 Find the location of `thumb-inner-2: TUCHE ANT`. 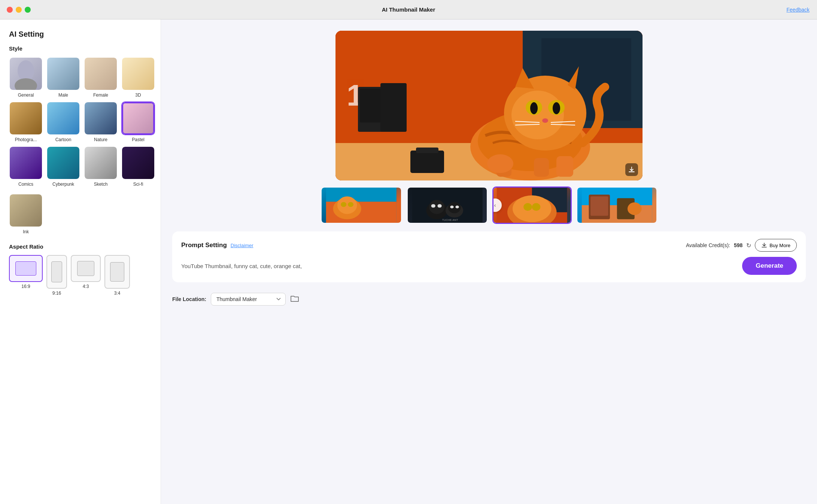

thumb-inner-2: TUCHE ANT is located at coordinates (447, 205).